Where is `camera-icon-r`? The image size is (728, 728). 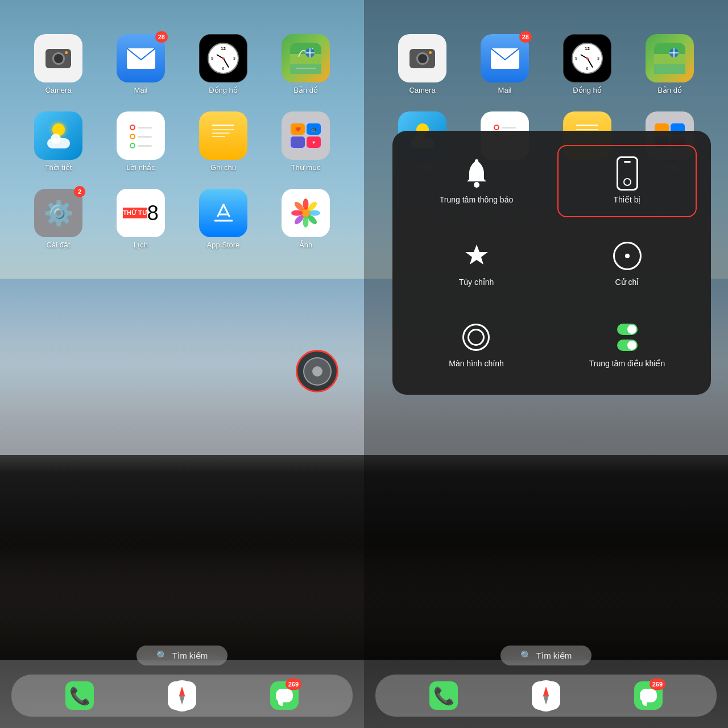
camera-icon-r is located at coordinates (422, 58).